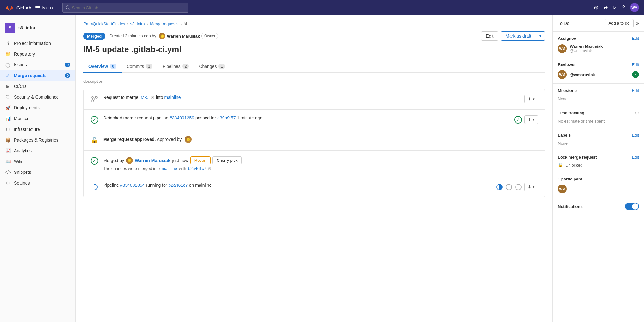 This screenshot has height=322, width=644. What do you see at coordinates (178, 185) in the screenshot?
I see `running-commit-link: b2a461c7` at bounding box center [178, 185].